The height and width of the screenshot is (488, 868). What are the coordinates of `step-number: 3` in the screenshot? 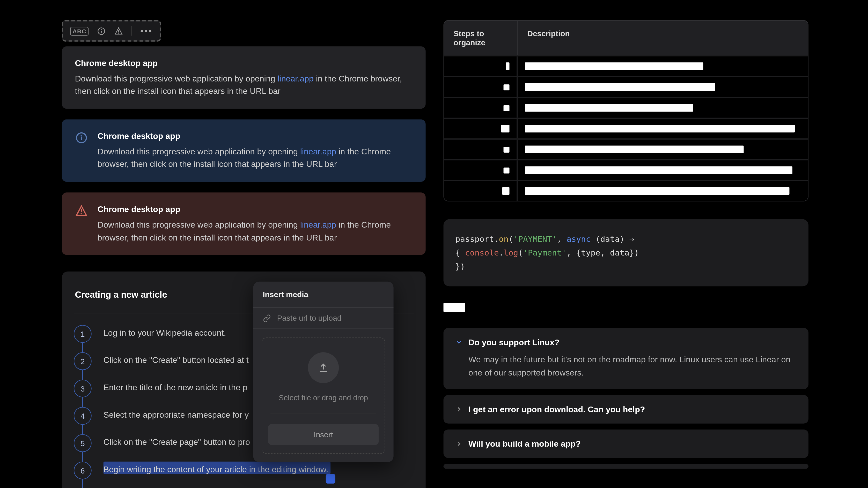 It's located at (83, 389).